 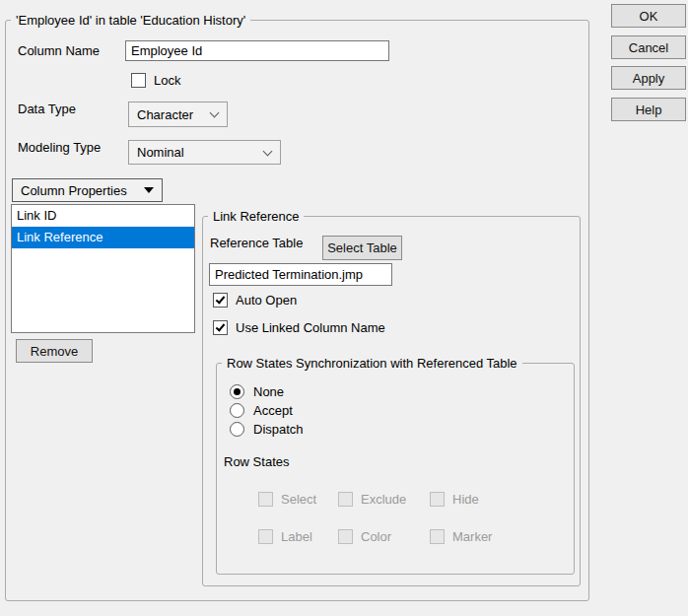 I want to click on marker-row-state-checkbox: Marker, so click(x=461, y=536).